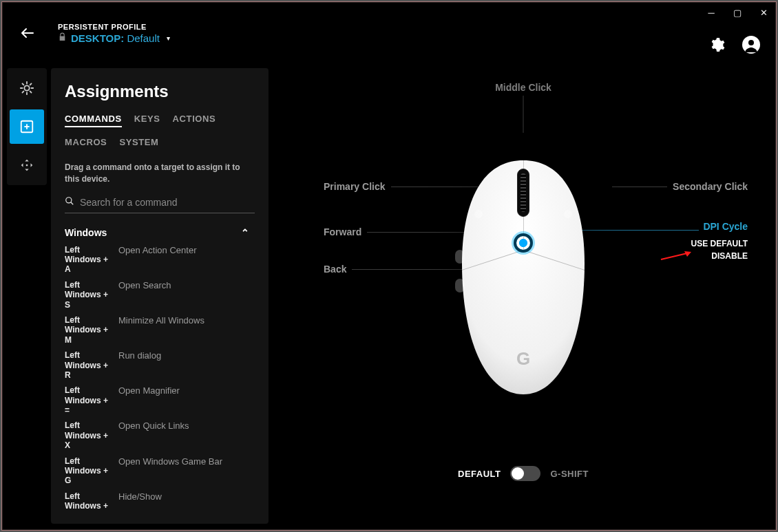  What do you see at coordinates (114, 33) in the screenshot?
I see `profile-block: PERSISTENT PROFILE DESKTOP: Default ▾` at bounding box center [114, 33].